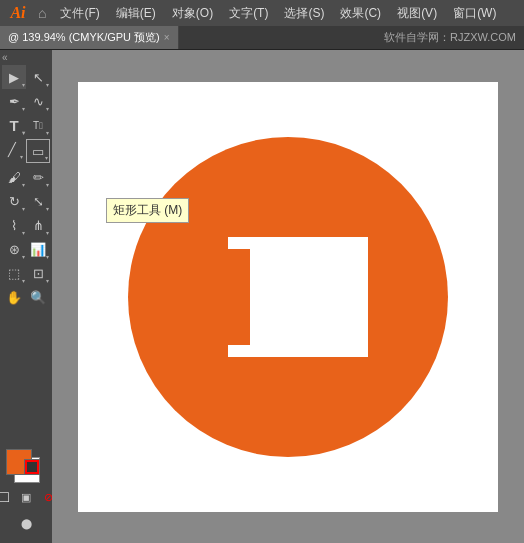 This screenshot has width=524, height=543. I want to click on width-tool: ⋔ ▾, so click(38, 225).